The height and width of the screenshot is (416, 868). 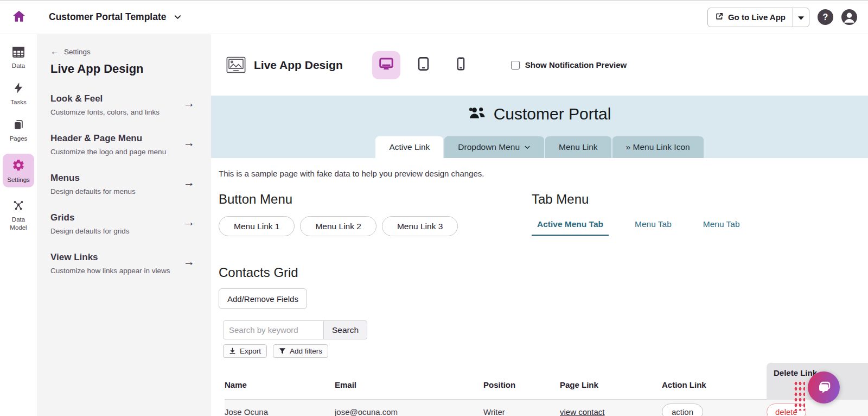 What do you see at coordinates (539, 147) in the screenshot?
I see `portal-menu-tabs: Active Link Dropdown Menu Menu Link » Me…` at bounding box center [539, 147].